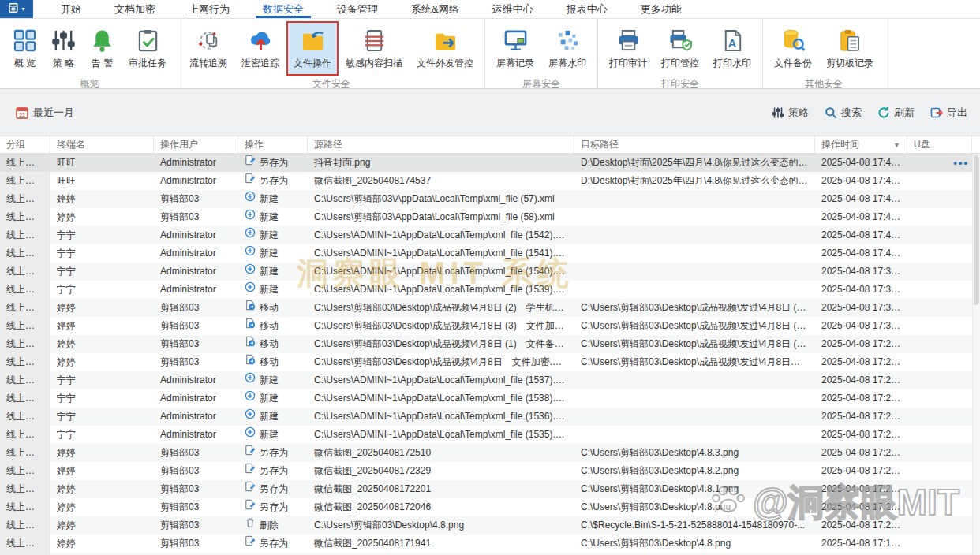 The height and width of the screenshot is (555, 980). What do you see at coordinates (948, 113) in the screenshot?
I see `export-button: 导出` at bounding box center [948, 113].